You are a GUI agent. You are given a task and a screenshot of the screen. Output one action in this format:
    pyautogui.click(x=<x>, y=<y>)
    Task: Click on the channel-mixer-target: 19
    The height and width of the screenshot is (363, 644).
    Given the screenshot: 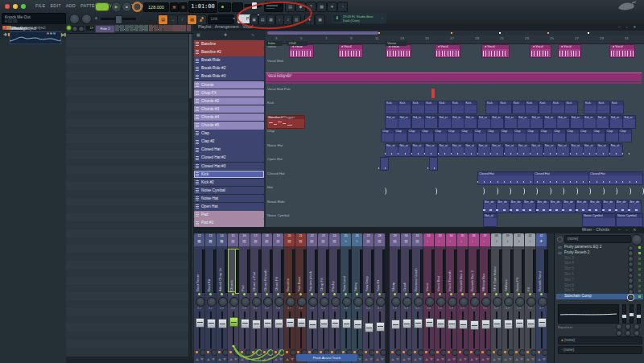 What is the action you would take?
    pyautogui.click(x=90, y=29)
    